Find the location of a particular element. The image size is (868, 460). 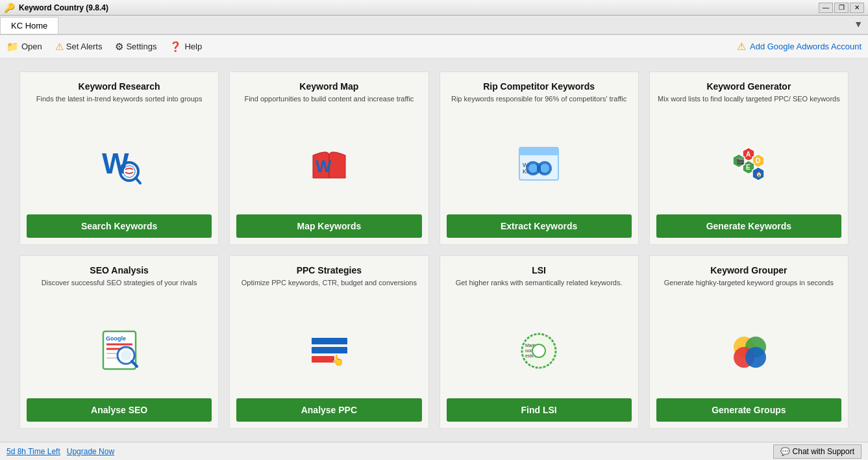

title-bar: 🔑 Keyword Country (9.8.4) — ❐ ✕ is located at coordinates (434, 8).